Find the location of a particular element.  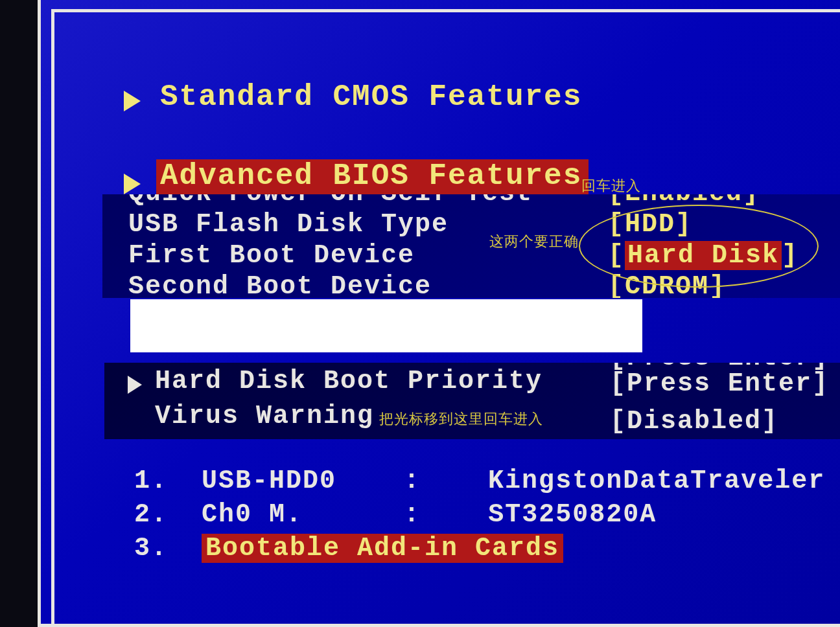

annotation-enter: 回车进入 is located at coordinates (611, 186).